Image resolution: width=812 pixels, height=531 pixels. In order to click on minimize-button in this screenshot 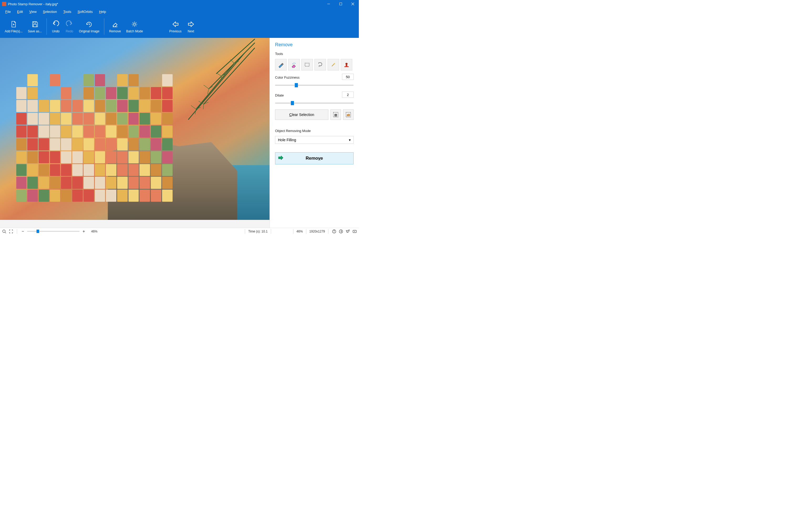, I will do `click(329, 4)`.